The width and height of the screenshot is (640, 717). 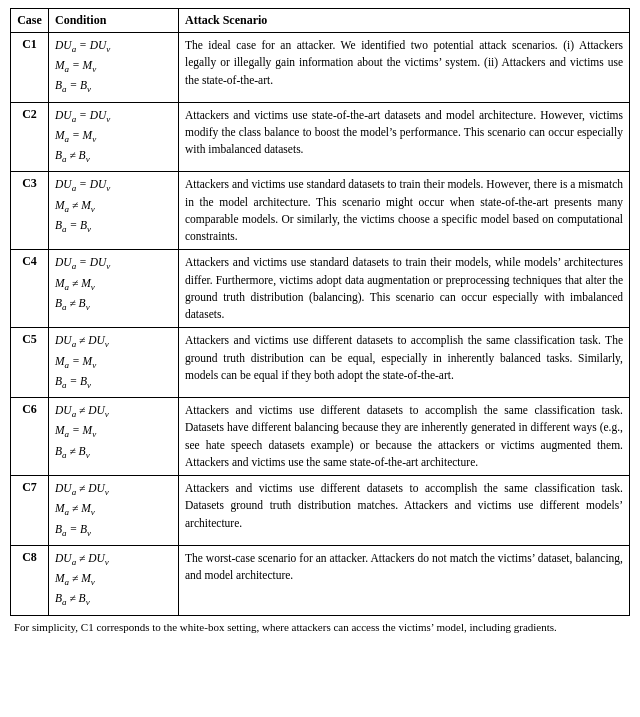 What do you see at coordinates (404, 511) in the screenshot?
I see `attack-cell-c7: Attackers and victims use different data…` at bounding box center [404, 511].